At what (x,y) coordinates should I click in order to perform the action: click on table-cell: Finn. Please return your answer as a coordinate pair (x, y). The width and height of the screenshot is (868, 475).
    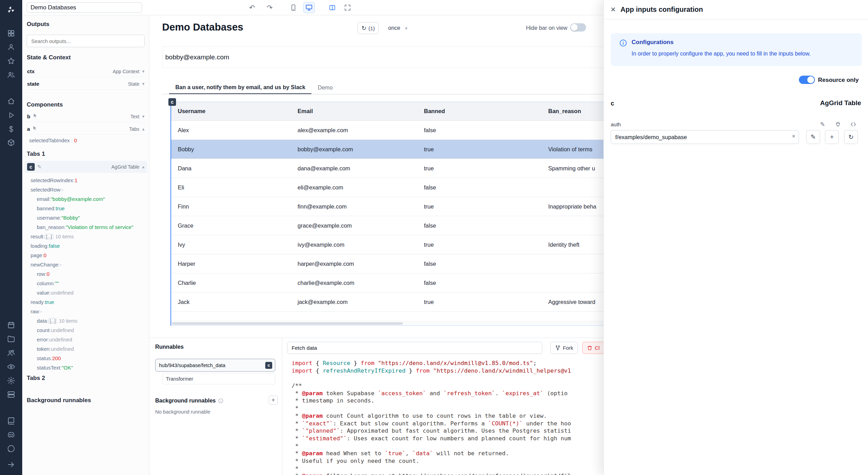
    Looking at the image, I should click on (231, 206).